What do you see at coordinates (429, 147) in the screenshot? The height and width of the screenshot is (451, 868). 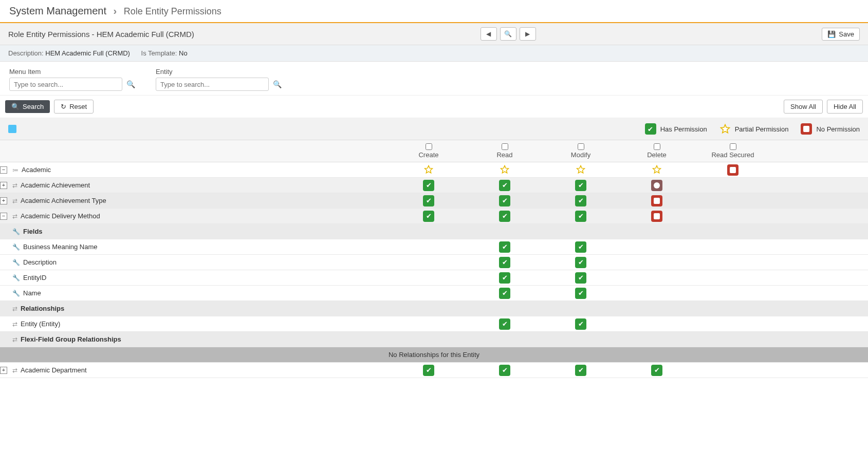 I see `col-create-checkbox` at bounding box center [429, 147].